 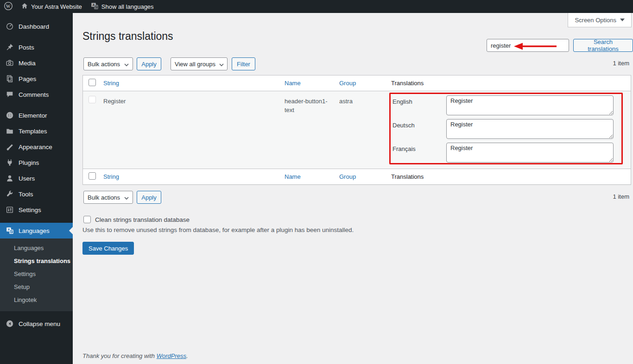 I want to click on users-icon, so click(x=10, y=178).